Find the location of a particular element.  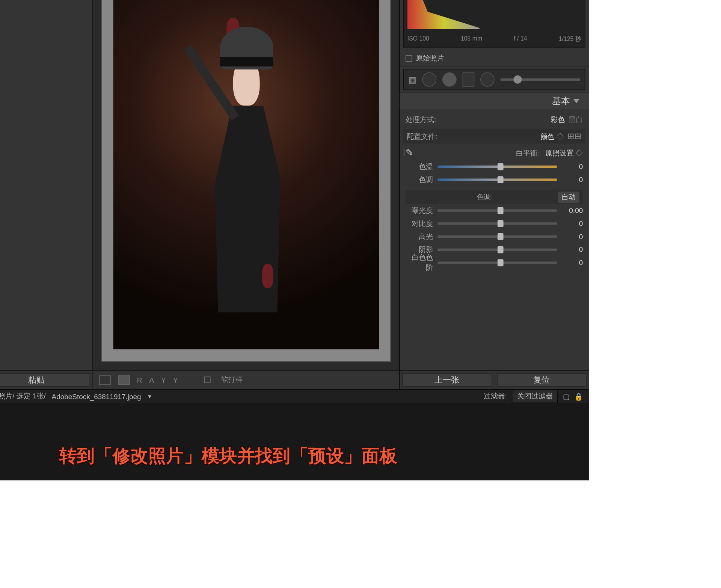

histo-shutter: 1/125 秒 is located at coordinates (570, 39).